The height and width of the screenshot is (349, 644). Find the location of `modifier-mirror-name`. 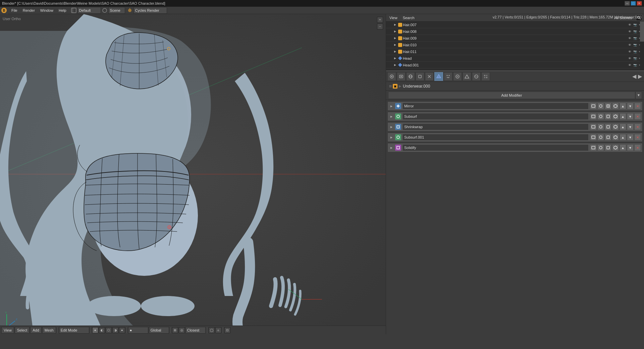

modifier-mirror-name is located at coordinates (496, 106).